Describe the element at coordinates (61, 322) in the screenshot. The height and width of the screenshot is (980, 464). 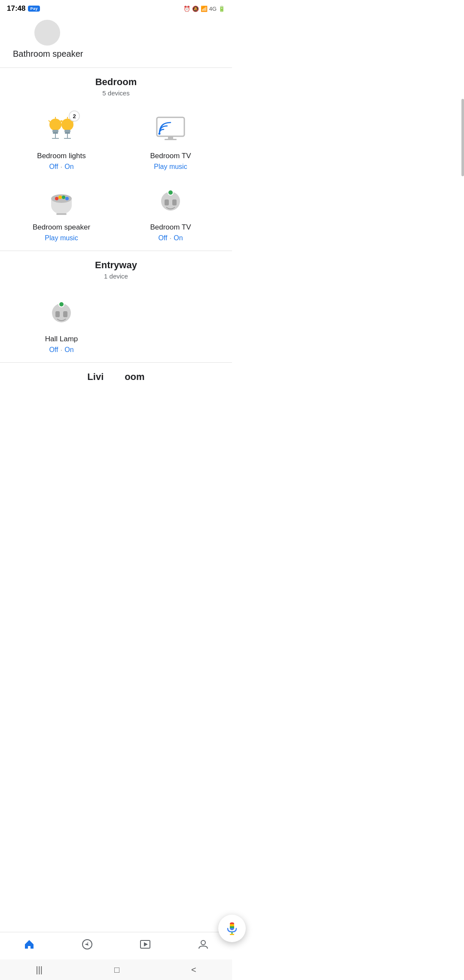
I see `device-card-hall-lamp: Hall Lamp Off • On` at that location.